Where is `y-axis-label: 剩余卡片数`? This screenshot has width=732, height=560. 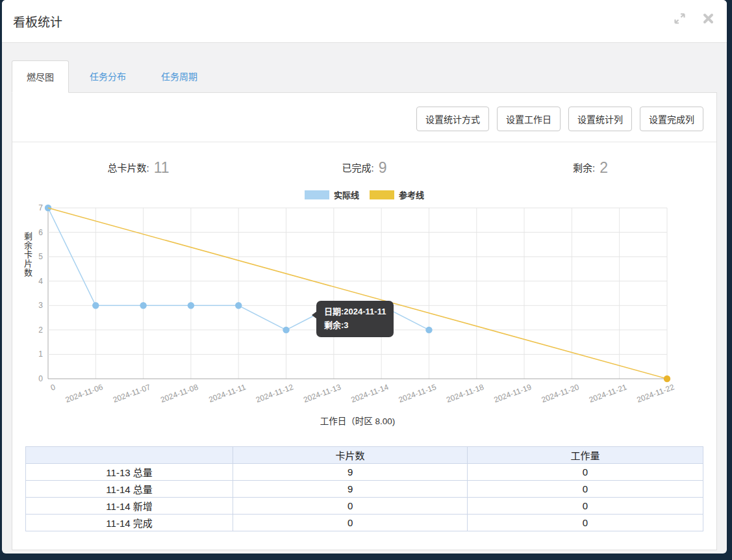
y-axis-label: 剩余卡片数 is located at coordinates (27, 255).